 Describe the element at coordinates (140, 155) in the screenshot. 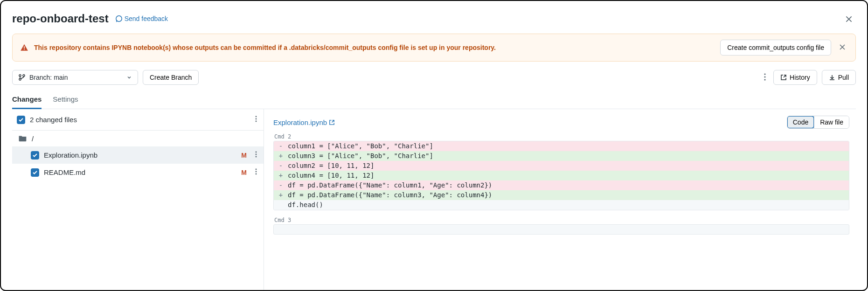

I see `file-name: Exploration.ipynb` at that location.